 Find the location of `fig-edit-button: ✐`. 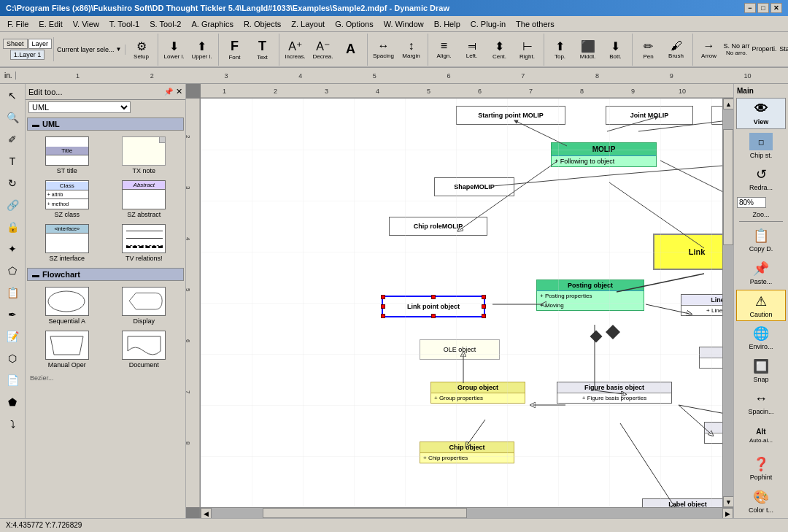

fig-edit-button: ✐ is located at coordinates (12, 139).